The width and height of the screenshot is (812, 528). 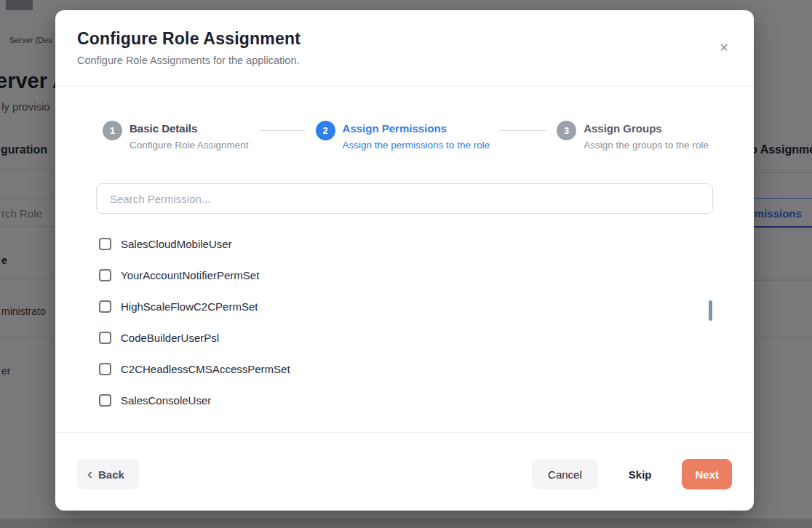 I want to click on permission-label: CodeBuilderUserPsl, so click(x=170, y=337).